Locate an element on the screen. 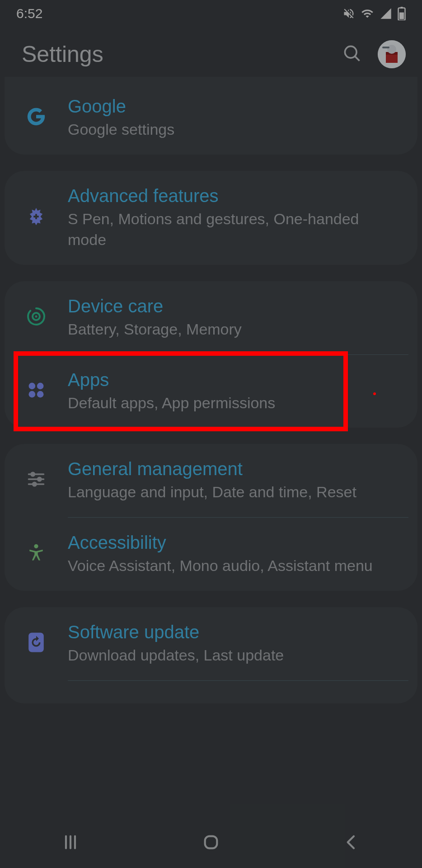 The height and width of the screenshot is (868, 422). nav-home-button is located at coordinates (211, 843).